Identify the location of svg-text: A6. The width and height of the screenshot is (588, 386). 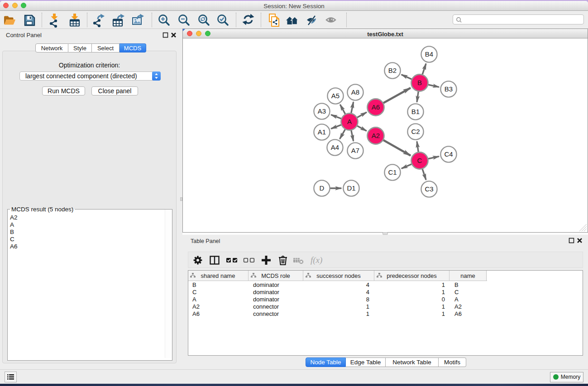
(376, 107).